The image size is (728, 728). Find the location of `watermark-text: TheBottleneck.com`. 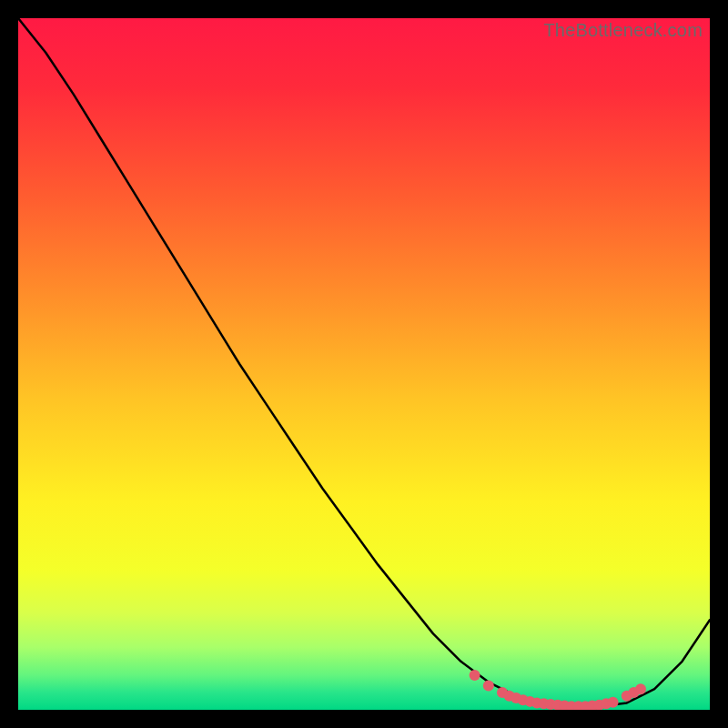

watermark-text: TheBottleneck.com is located at coordinates (622, 31).